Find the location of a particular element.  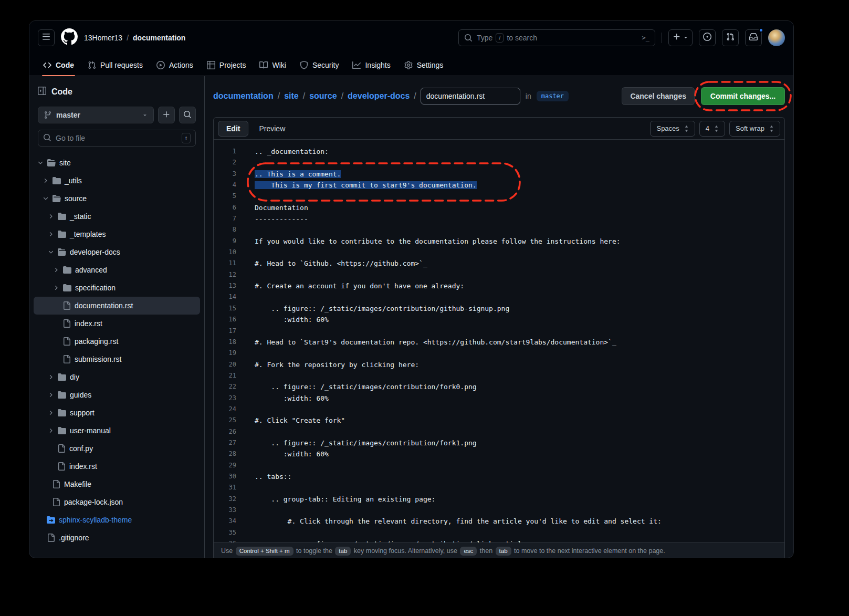

sidebar-title: Code is located at coordinates (62, 92).